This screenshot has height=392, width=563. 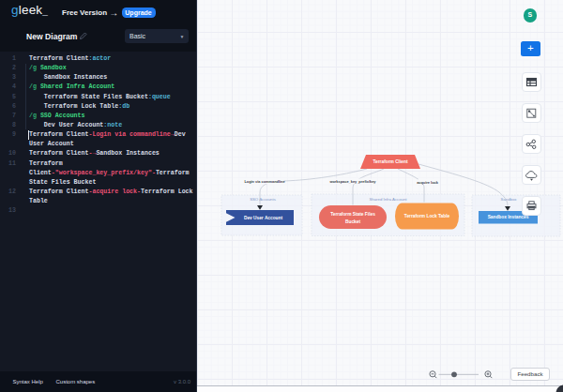 I want to click on svg-text: Terraform State Files, so click(x=353, y=214).